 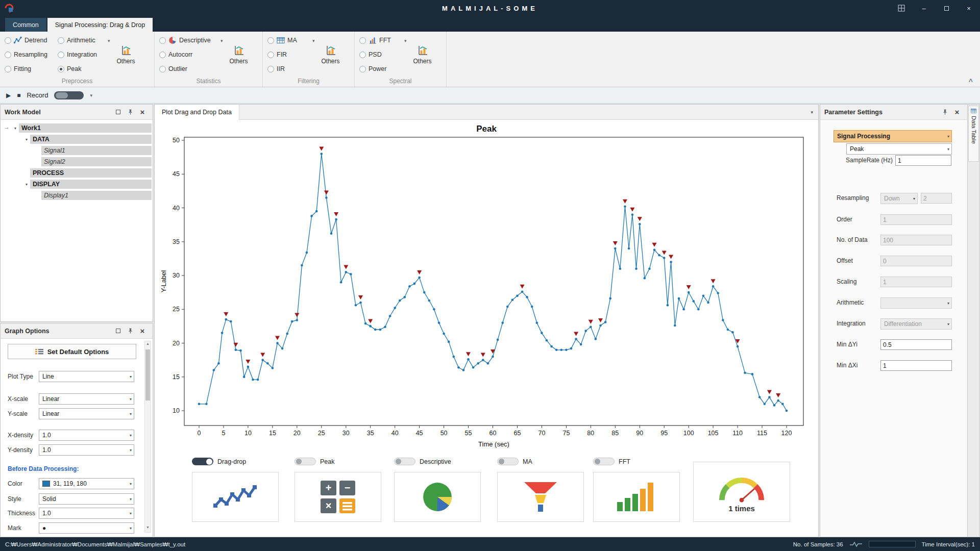 What do you see at coordinates (82, 69) in the screenshot?
I see `ribbon-item-peak: Peak` at bounding box center [82, 69].